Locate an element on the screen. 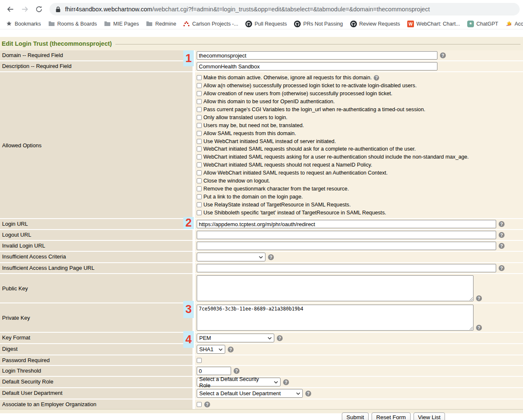  option-item: Users may be, but need not be, translate… is located at coordinates (333, 125).